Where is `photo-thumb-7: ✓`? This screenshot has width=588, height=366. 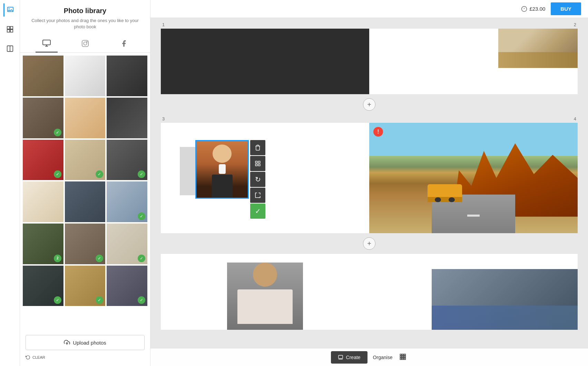 photo-thumb-7: ✓ is located at coordinates (43, 160).